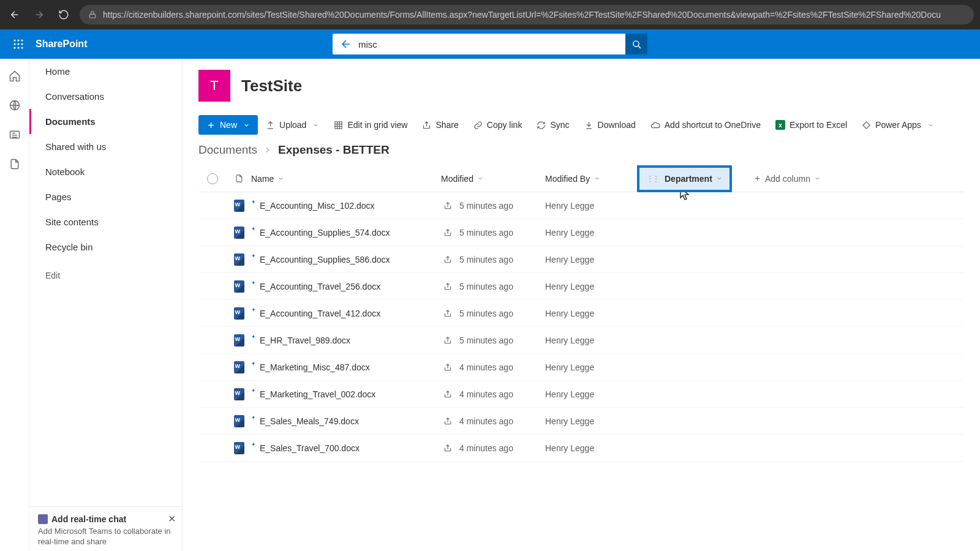  Describe the element at coordinates (305, 340) in the screenshot. I see `file-name: E_HR_Travel_989.docx` at that location.